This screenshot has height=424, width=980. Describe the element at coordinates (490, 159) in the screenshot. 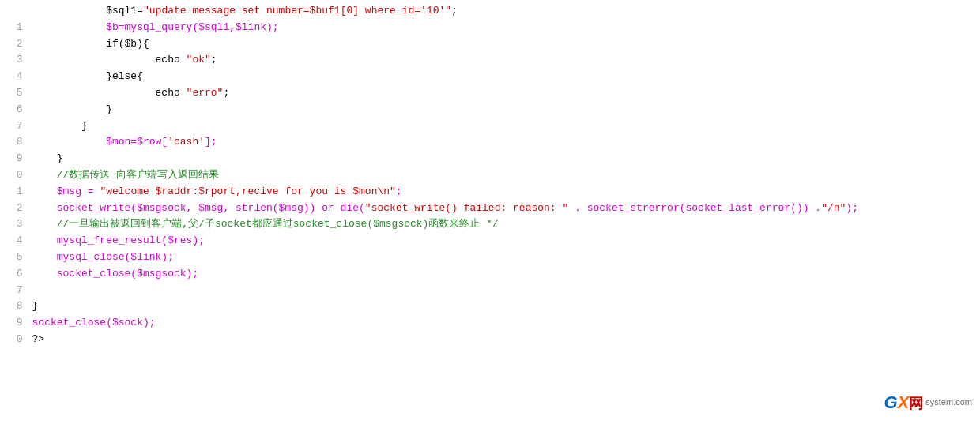

I see `table-row: 9 }` at that location.